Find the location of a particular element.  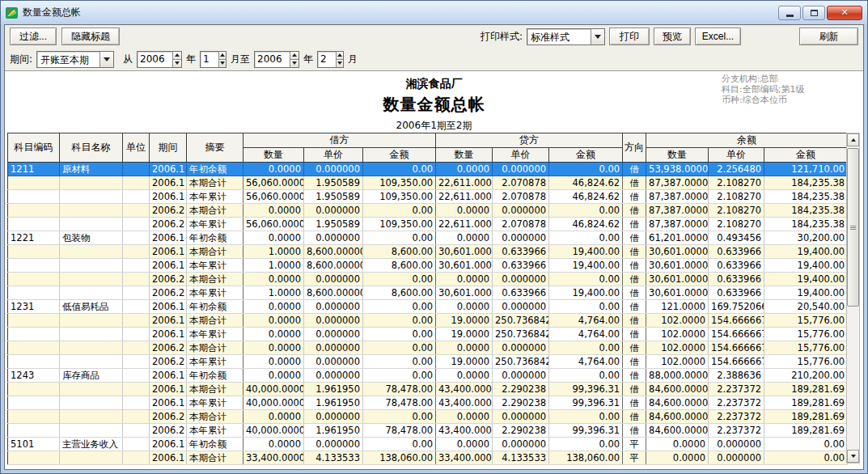

table-row: 2006.2本年累计40,000.00001.96195078,478.0043… is located at coordinates (428, 430).